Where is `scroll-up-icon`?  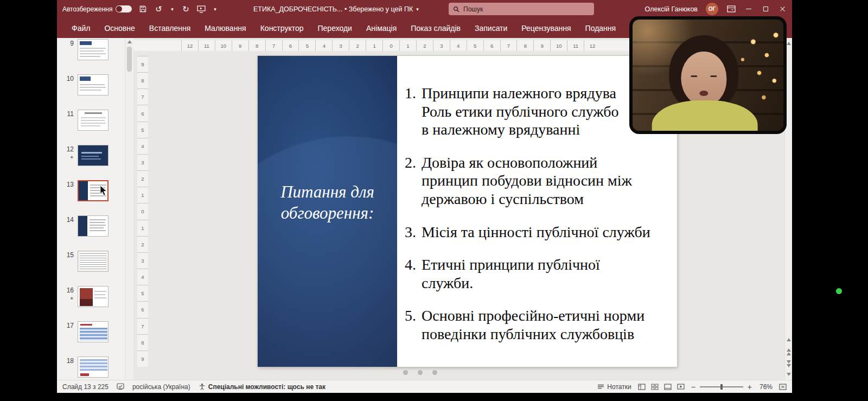 scroll-up-icon is located at coordinates (130, 42).